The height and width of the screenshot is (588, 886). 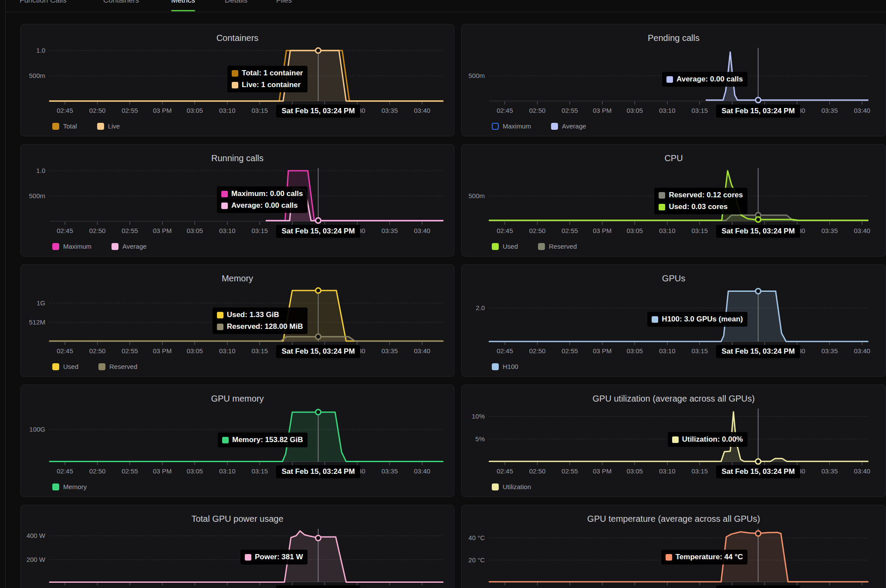 I want to click on value-tooltip: Maximum: 0.00 callsAverage: 0.00 calls, so click(x=262, y=199).